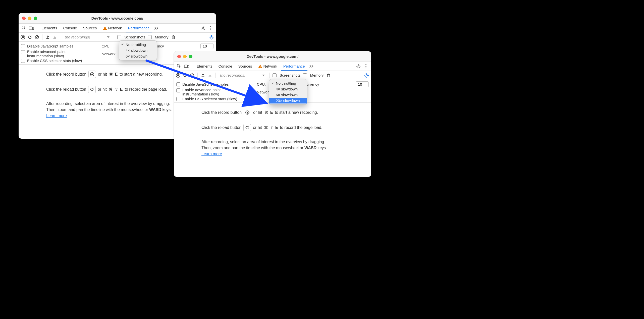 The image size is (644, 319). Describe the element at coordinates (77, 37) in the screenshot. I see `recordings-placeholder: (no recordings)` at that location.